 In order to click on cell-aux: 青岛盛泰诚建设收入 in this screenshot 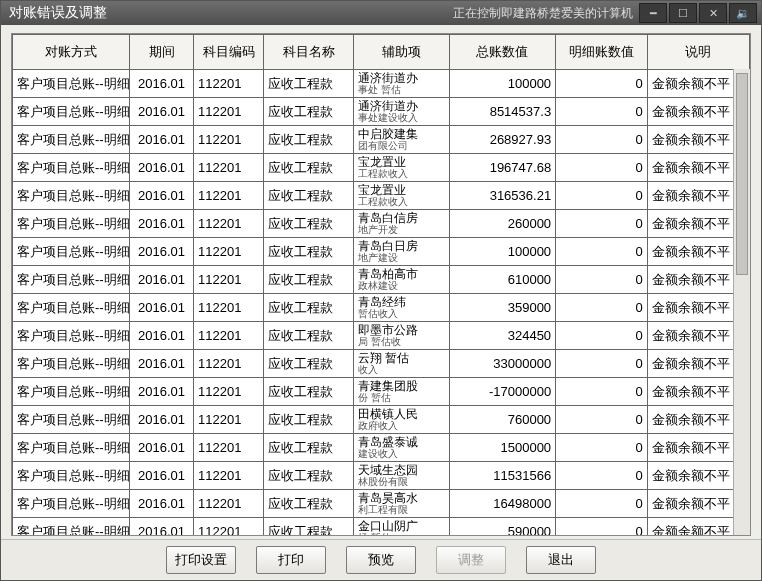, I will do `click(401, 448)`.